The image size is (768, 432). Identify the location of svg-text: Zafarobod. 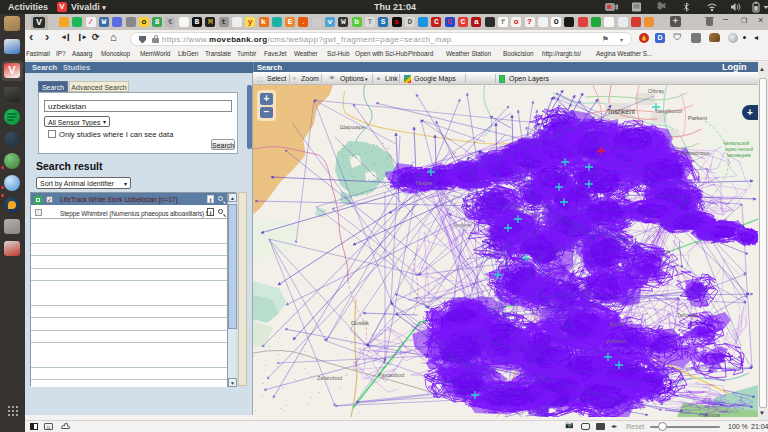
(330, 378).